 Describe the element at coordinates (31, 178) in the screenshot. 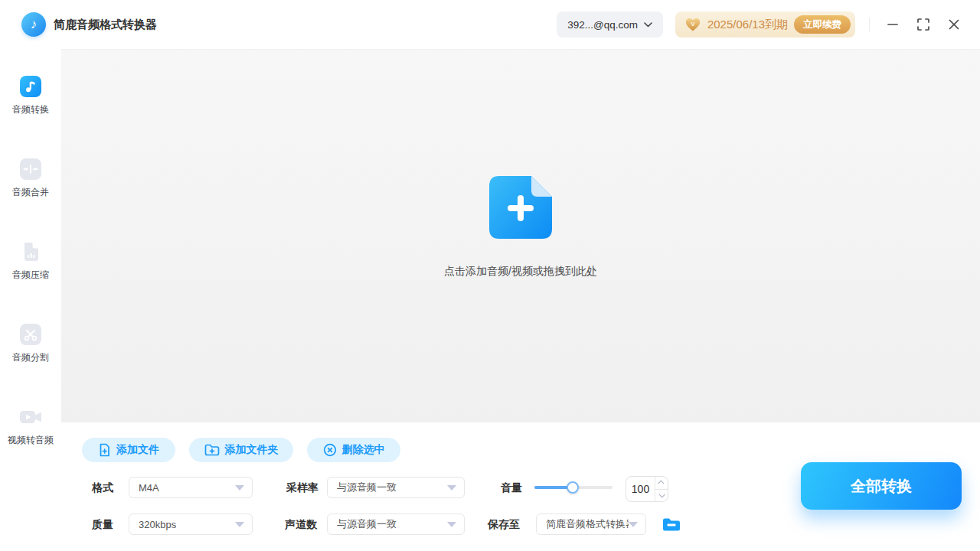

I see `sidebar-item-audio-merge: 音频合并` at that location.